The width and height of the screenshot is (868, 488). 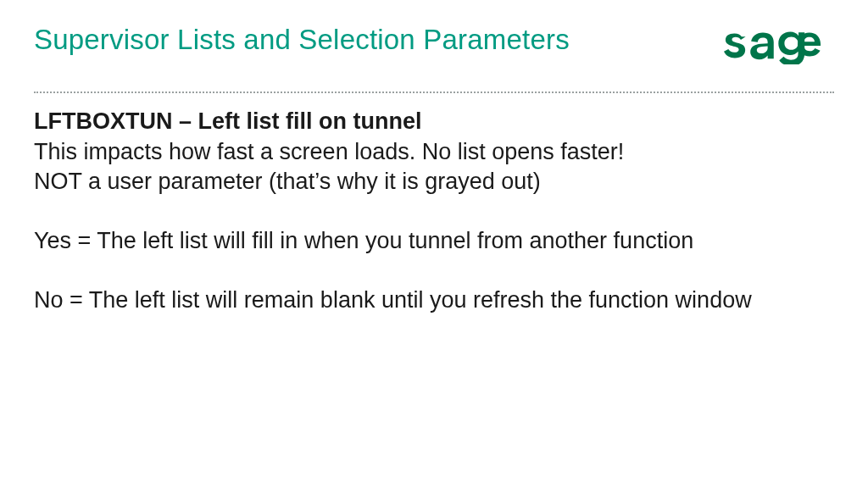 What do you see at coordinates (432, 152) in the screenshot?
I see `desc-line-1: This impacts how fast a screen loads. No…` at bounding box center [432, 152].